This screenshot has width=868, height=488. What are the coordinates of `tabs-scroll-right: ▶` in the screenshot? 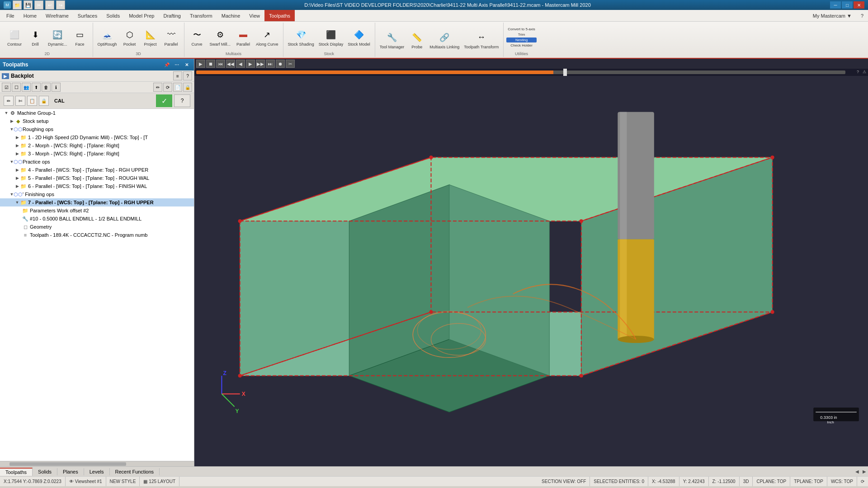 It's located at (864, 472).